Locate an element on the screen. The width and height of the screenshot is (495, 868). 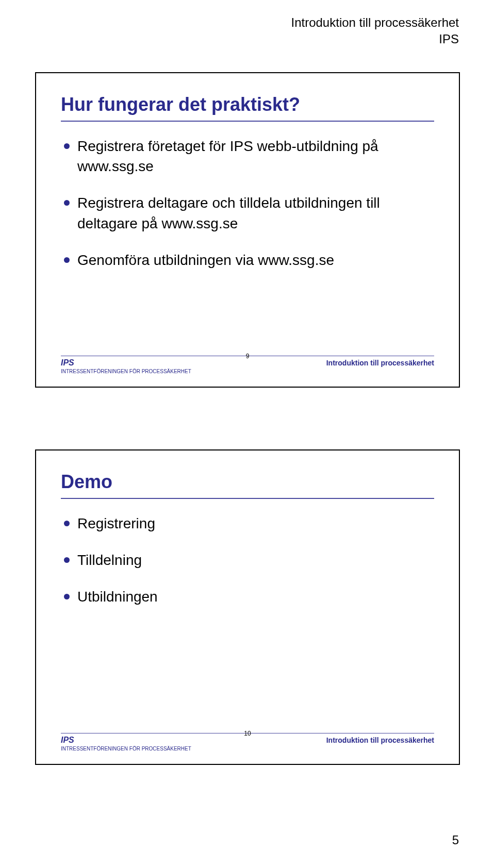
page-header: Introduktion till processäkerhet IPS is located at coordinates (375, 31).